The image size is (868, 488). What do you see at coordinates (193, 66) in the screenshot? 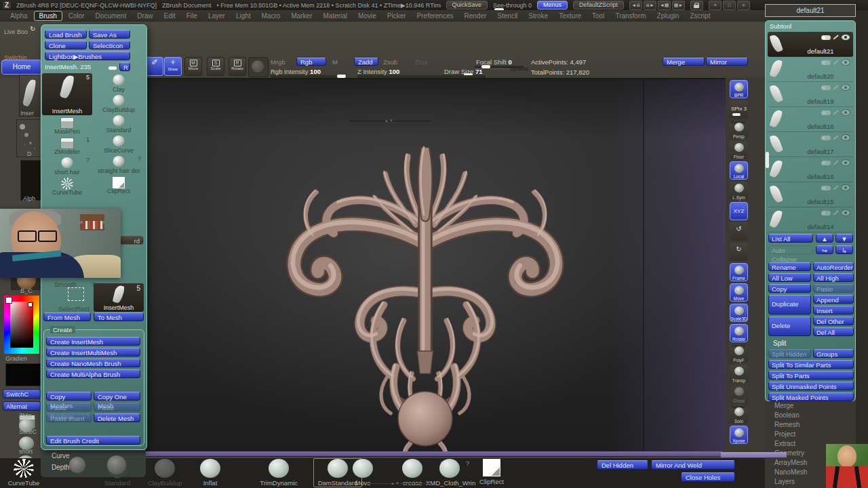
I see `move-mode-button: M Move` at bounding box center [193, 66].